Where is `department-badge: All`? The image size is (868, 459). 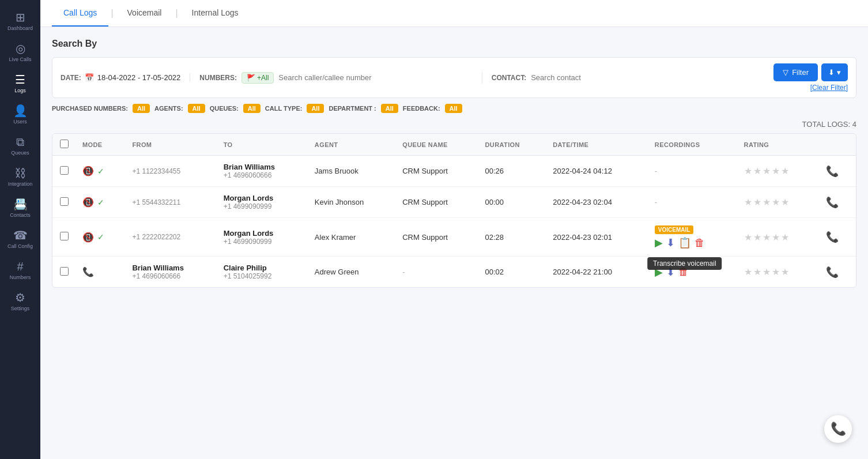 department-badge: All is located at coordinates (390, 108).